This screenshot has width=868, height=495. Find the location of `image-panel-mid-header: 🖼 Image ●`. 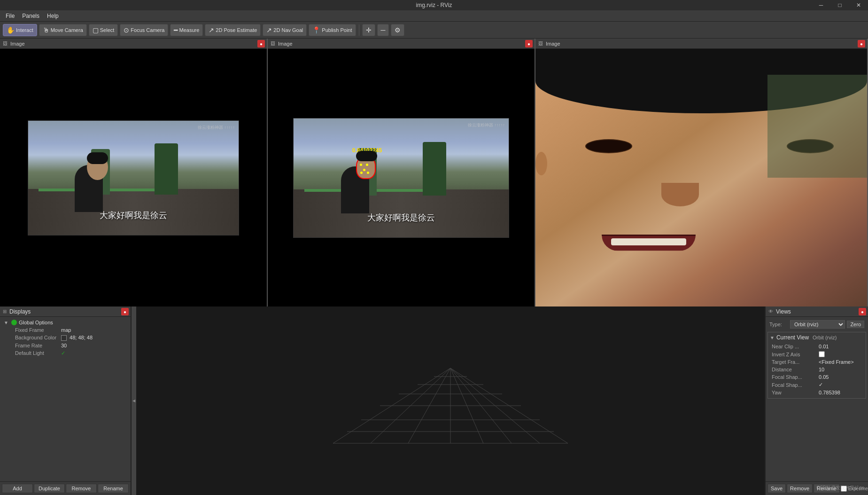

image-panel-mid-header: 🖼 Image ● is located at coordinates (401, 44).